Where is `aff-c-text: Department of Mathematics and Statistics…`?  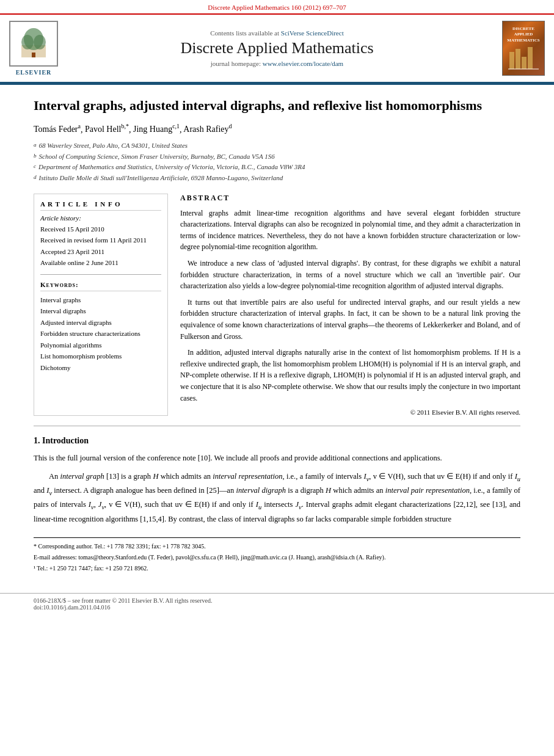
aff-c-text: Department of Mathematics and Statistics… is located at coordinates (172, 167).